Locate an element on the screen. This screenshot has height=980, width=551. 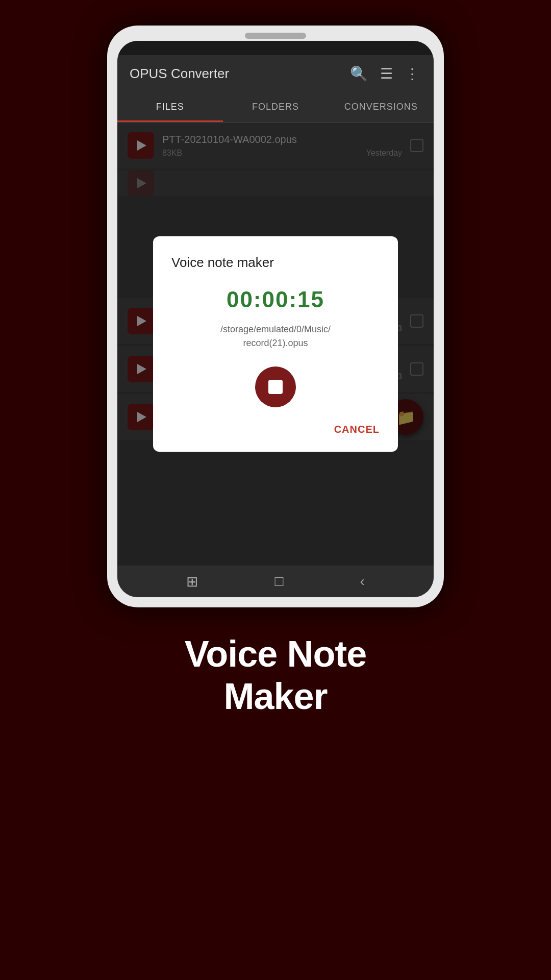
search-icon: 🔍 is located at coordinates (359, 74).